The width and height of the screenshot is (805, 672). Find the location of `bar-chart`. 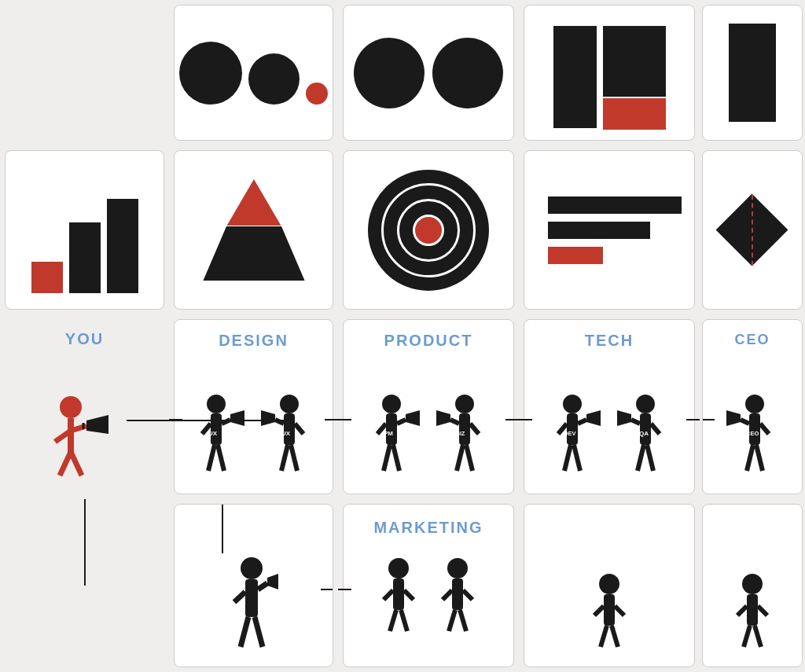

bar-chart is located at coordinates (85, 246).